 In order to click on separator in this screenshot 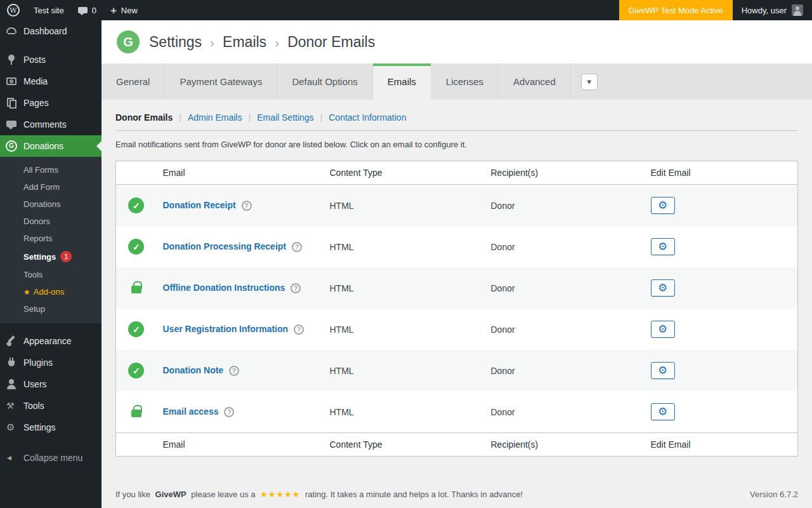, I will do `click(322, 117)`.